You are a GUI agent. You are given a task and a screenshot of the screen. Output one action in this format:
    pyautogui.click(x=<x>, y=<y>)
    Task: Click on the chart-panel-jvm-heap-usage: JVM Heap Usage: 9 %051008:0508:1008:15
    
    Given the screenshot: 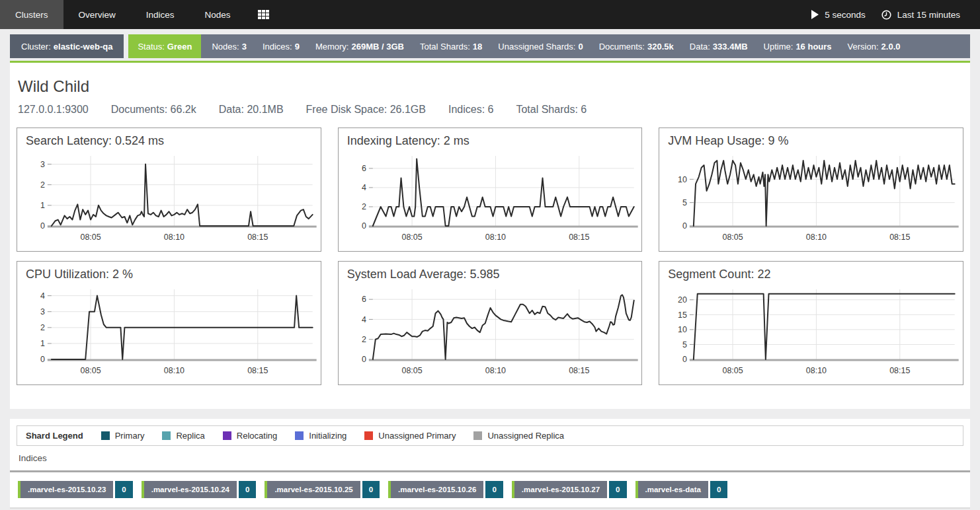 What is the action you would take?
    pyautogui.click(x=811, y=190)
    